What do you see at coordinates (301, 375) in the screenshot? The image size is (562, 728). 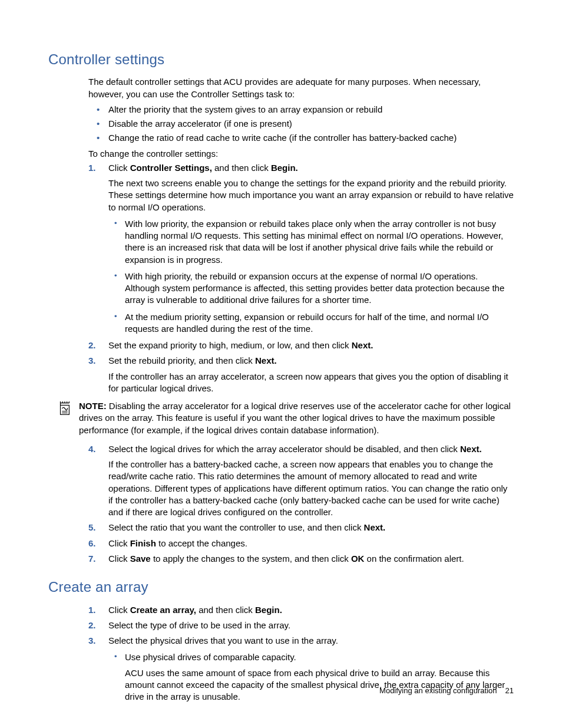 I see `step-3: Set the rebuild priority, and then click…` at bounding box center [301, 375].